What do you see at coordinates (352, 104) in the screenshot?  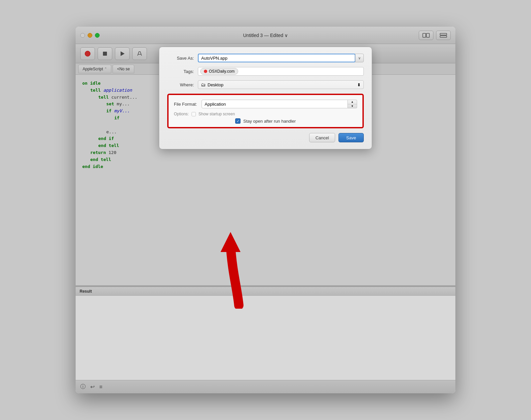 I see `format-stepper: ▲ ▼` at bounding box center [352, 104].